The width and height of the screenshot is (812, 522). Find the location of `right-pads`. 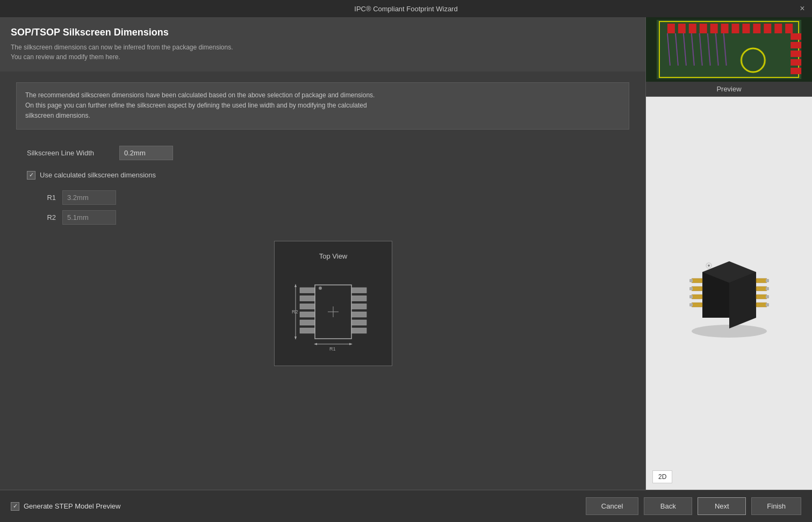

right-pads is located at coordinates (359, 311).